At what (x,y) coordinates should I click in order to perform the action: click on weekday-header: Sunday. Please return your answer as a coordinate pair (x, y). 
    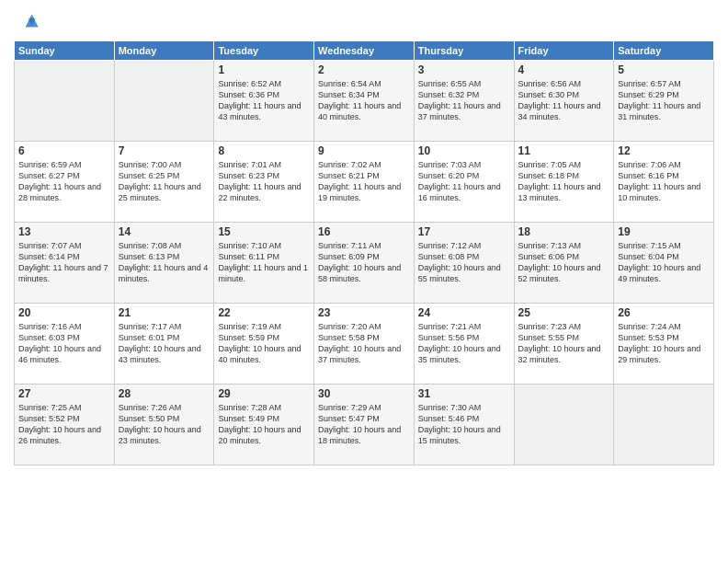
    Looking at the image, I should click on (64, 52).